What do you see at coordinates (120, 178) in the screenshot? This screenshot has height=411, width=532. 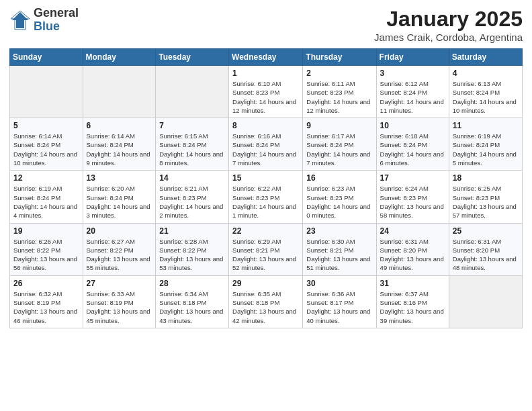 I see `day-number: 13` at bounding box center [120, 178].